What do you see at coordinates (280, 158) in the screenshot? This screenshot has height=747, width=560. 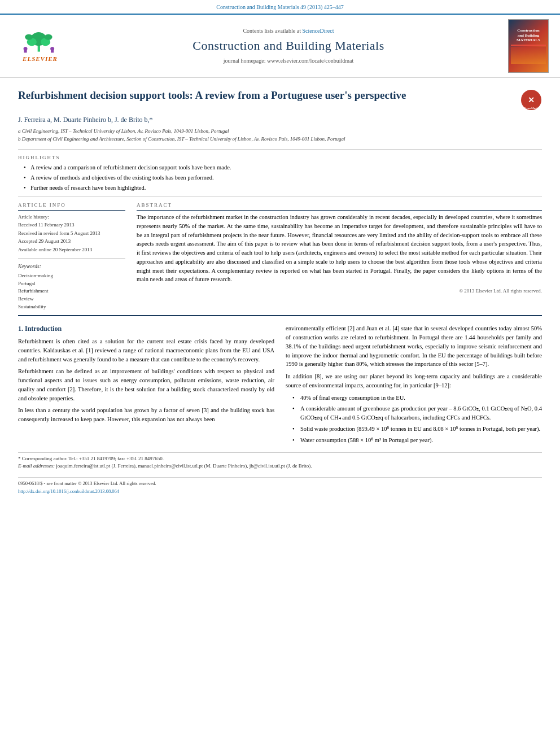 I see `highlights-label: HIGHLIGHTS` at bounding box center [280, 158].